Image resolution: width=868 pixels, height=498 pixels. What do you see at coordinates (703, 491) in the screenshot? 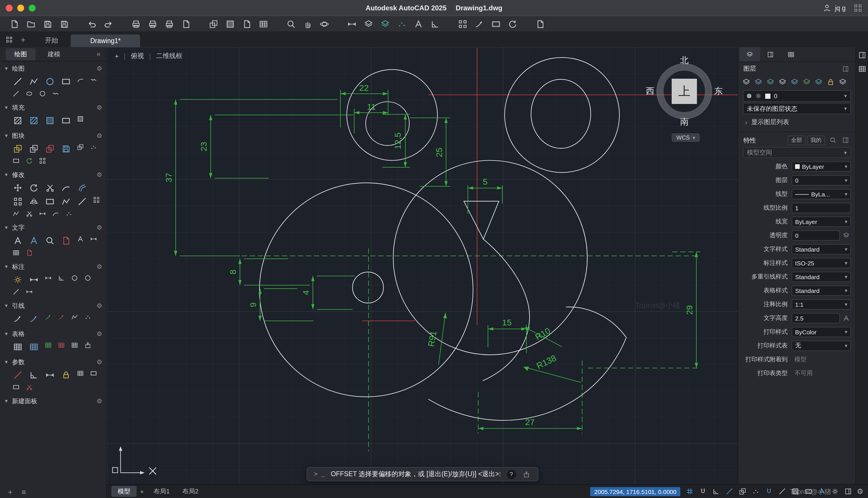
I see `snap-mode-icon` at bounding box center [703, 491].